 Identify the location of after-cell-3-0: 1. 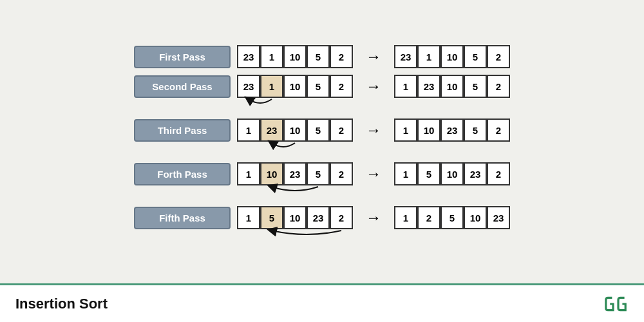
(406, 174).